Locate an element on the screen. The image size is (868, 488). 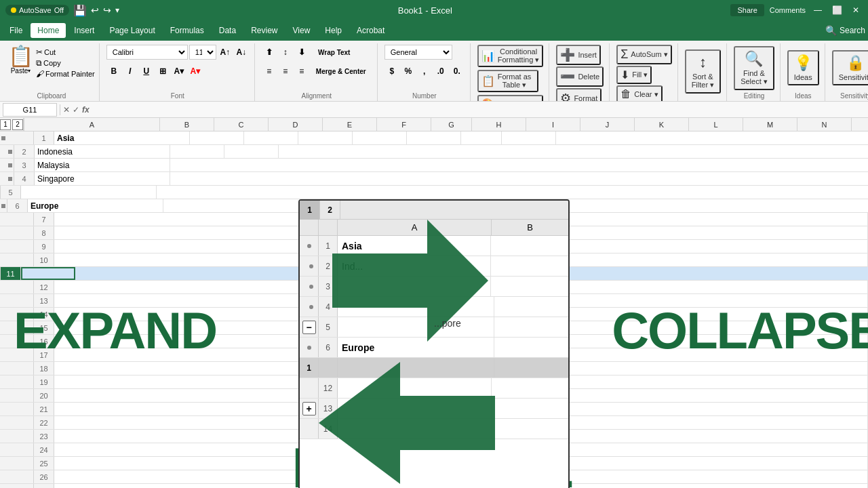
conditional-formatting-button: 📊ConditionalFormatting ▾ is located at coordinates (511, 56).